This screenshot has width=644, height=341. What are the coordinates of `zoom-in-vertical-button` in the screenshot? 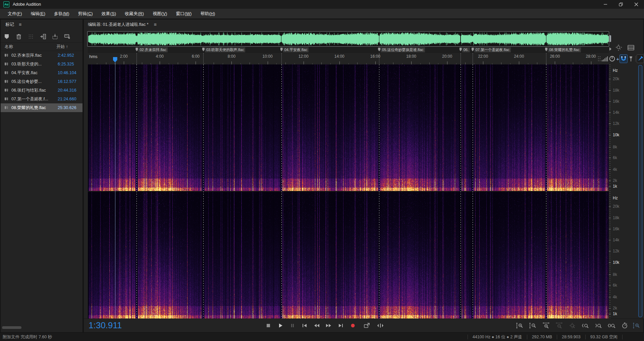 It's located at (637, 326).